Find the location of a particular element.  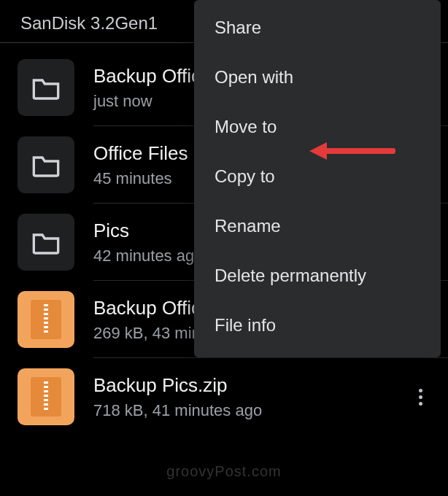

menu-item-file-info: File info is located at coordinates (317, 325).